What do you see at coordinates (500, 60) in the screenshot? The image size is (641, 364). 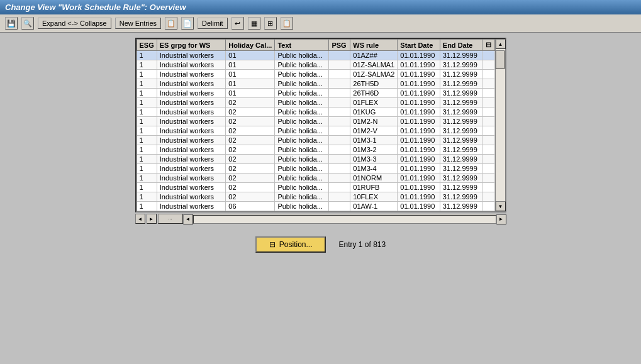 I see `scroll-thumb` at bounding box center [500, 60].